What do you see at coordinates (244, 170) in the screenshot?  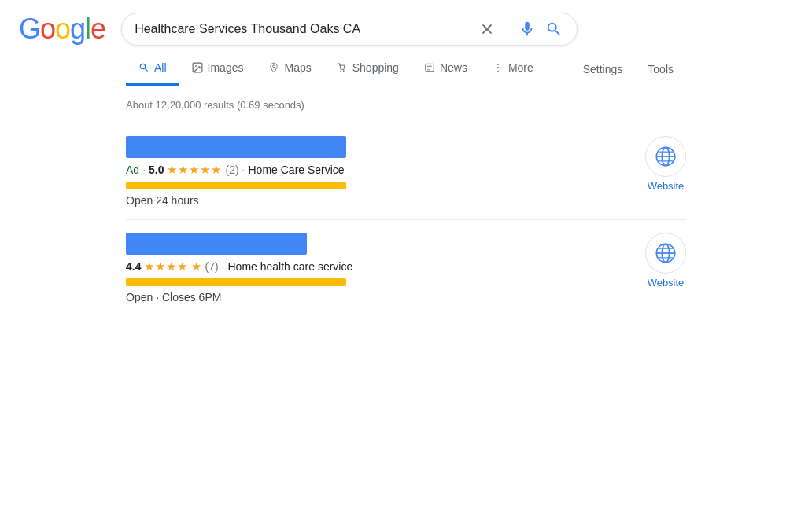 I see `separator2: ·` at bounding box center [244, 170].